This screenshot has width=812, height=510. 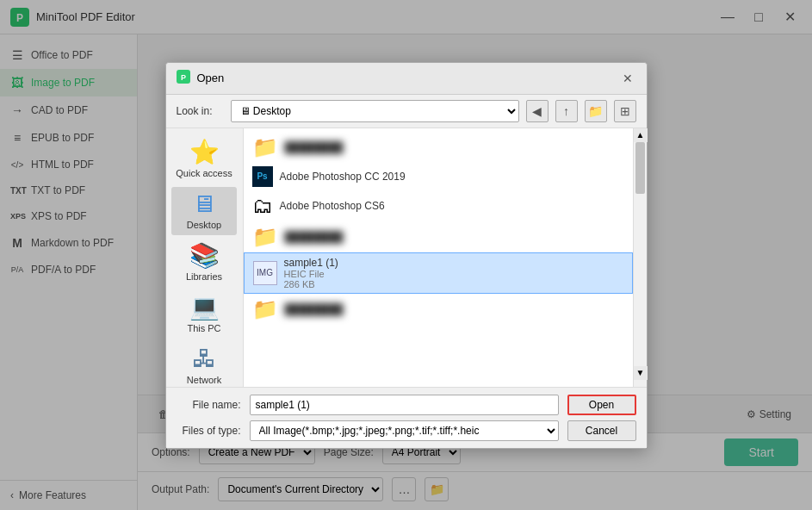 What do you see at coordinates (406, 417) in the screenshot?
I see `dialog-footer: File name: Open Files of type: All Image…` at bounding box center [406, 417].